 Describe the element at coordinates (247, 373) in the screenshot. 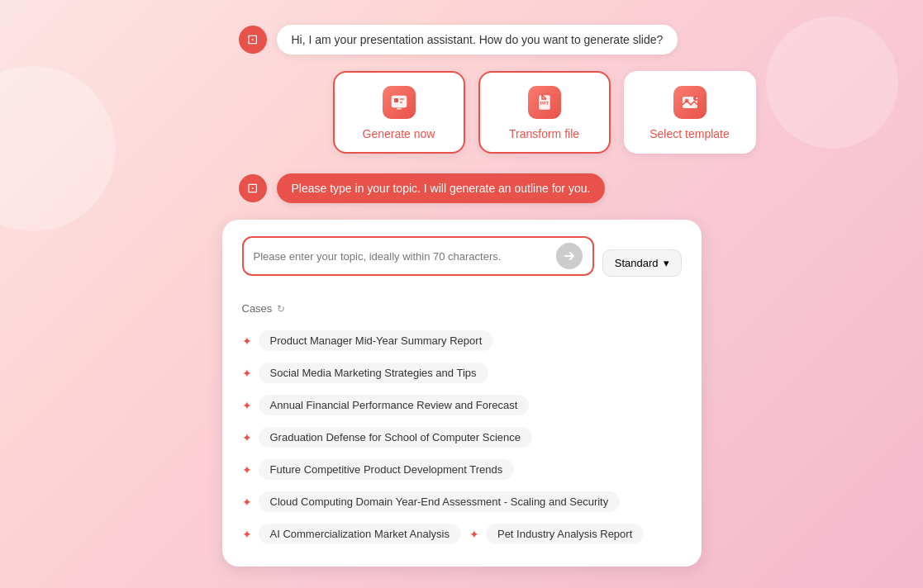

I see `spark-icon-2: ✦` at that location.